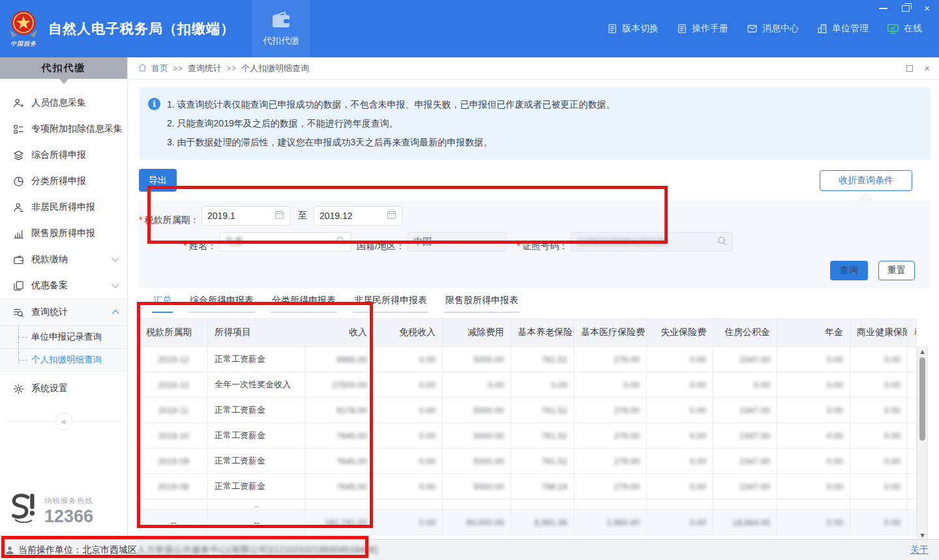  Describe the element at coordinates (64, 155) in the screenshot. I see `sidebar-item-comprehensive-income: 综合所得申报` at that location.